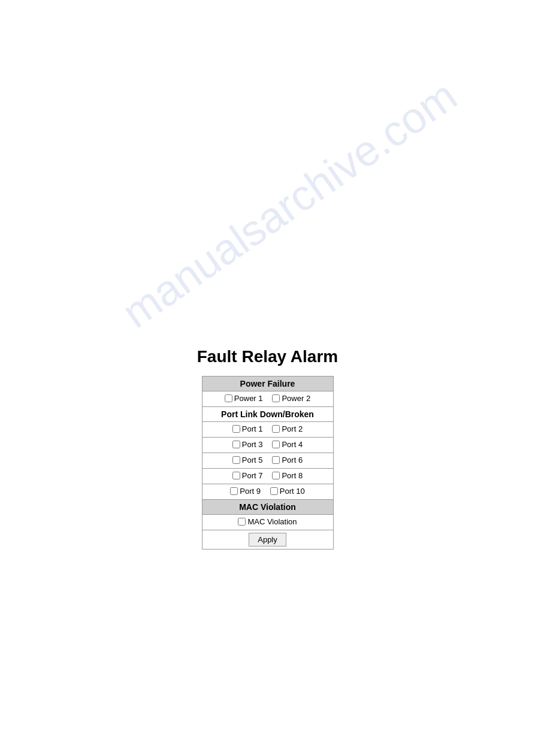  What do you see at coordinates (234, 491) in the screenshot?
I see `port9-checkbox` at bounding box center [234, 491].